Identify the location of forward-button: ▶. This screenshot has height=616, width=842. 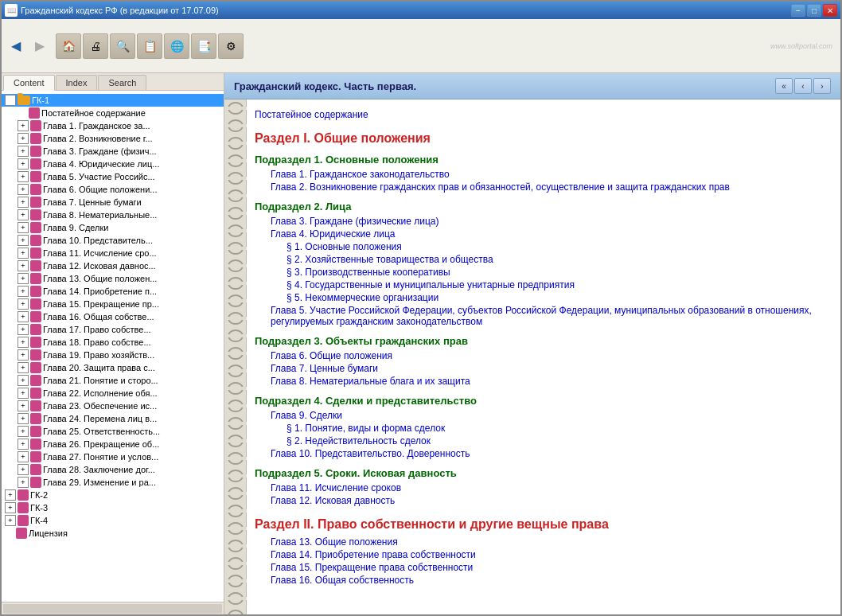
(40, 46).